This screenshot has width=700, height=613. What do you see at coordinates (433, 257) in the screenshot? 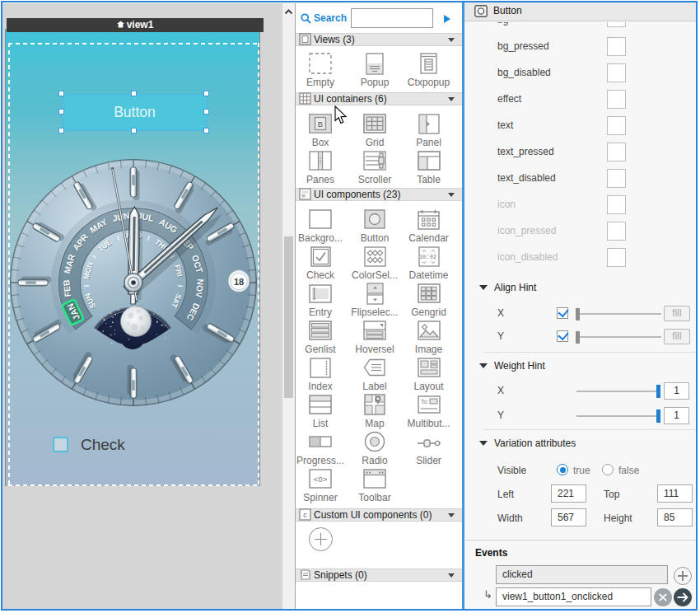
I see `svg-text: 02` at bounding box center [433, 257].